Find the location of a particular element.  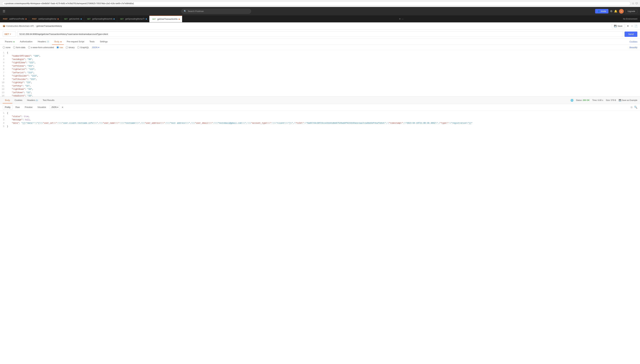

tab-add-button: + ··· is located at coordinates (401, 19).